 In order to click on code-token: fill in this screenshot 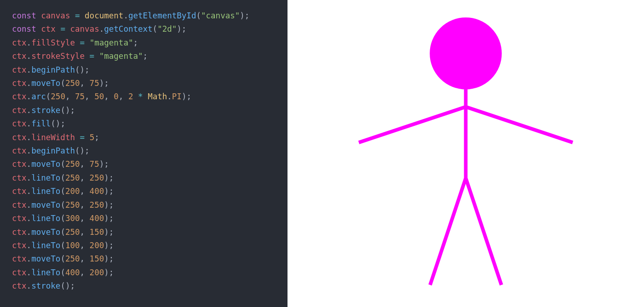, I will do `click(41, 124)`.